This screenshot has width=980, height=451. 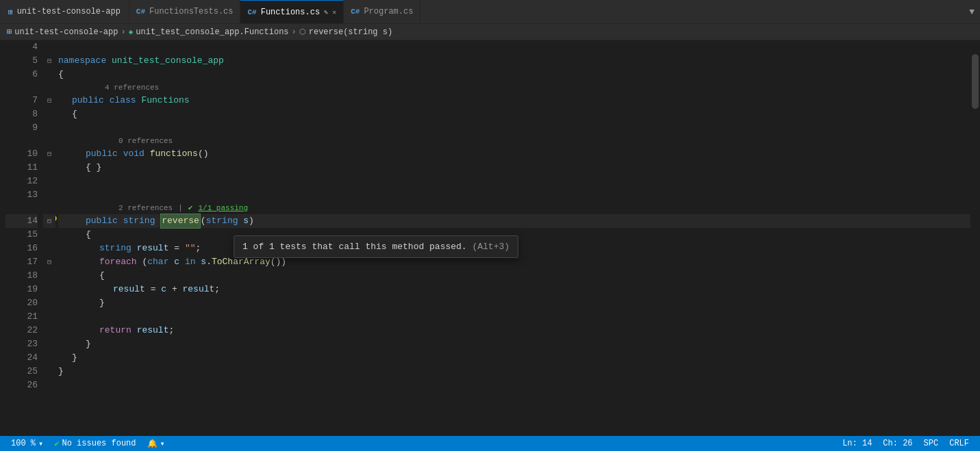 What do you see at coordinates (972, 12) in the screenshot?
I see `tab-overflow: ▼` at bounding box center [972, 12].